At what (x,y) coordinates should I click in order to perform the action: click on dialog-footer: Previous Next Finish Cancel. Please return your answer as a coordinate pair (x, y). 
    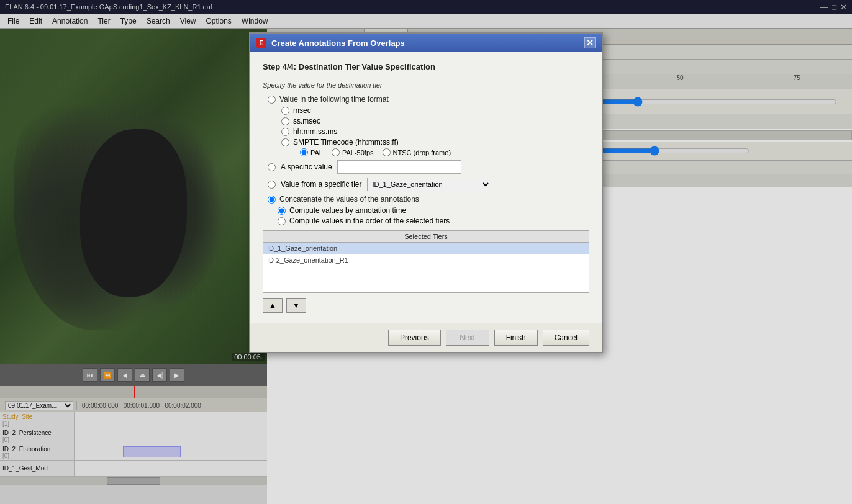
    Looking at the image, I should click on (426, 338).